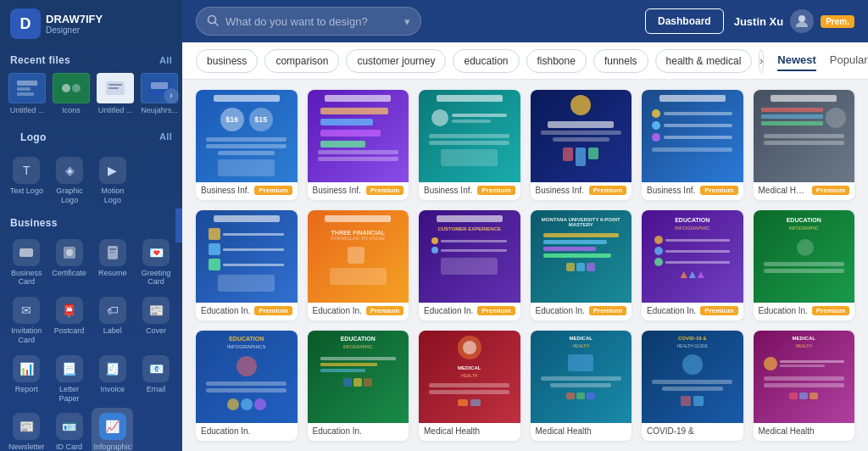  I want to click on sidebar-item-report: 📊 Report, so click(27, 378).